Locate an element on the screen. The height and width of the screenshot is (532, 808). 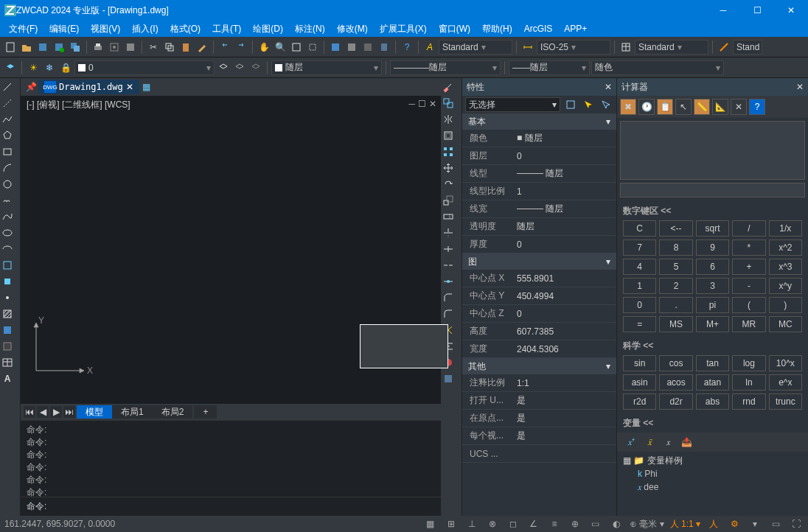
ortho-icon: ⊥ is located at coordinates (472, 524).